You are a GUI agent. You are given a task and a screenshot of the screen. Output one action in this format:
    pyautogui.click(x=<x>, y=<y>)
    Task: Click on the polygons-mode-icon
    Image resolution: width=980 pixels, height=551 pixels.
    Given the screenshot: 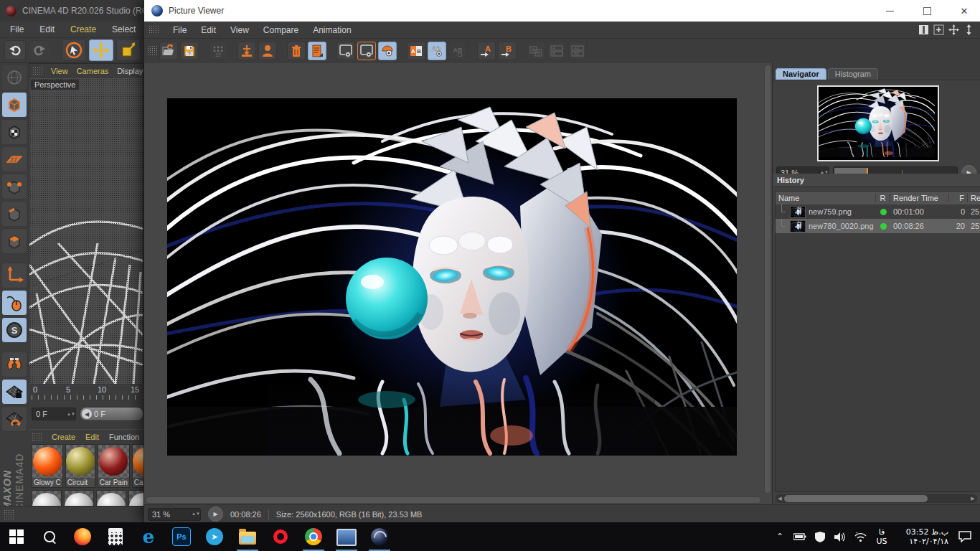 What is the action you would take?
    pyautogui.click(x=14, y=241)
    